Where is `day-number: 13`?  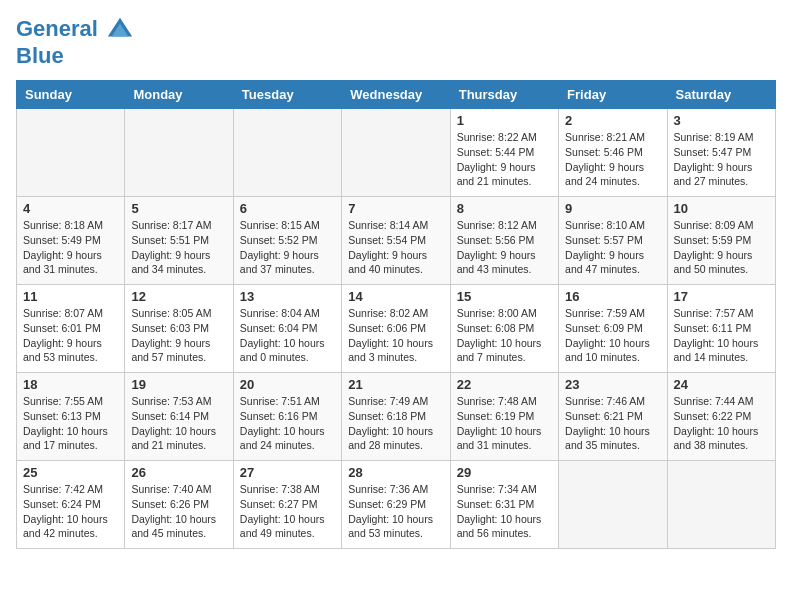
day-number: 13 is located at coordinates (288, 296).